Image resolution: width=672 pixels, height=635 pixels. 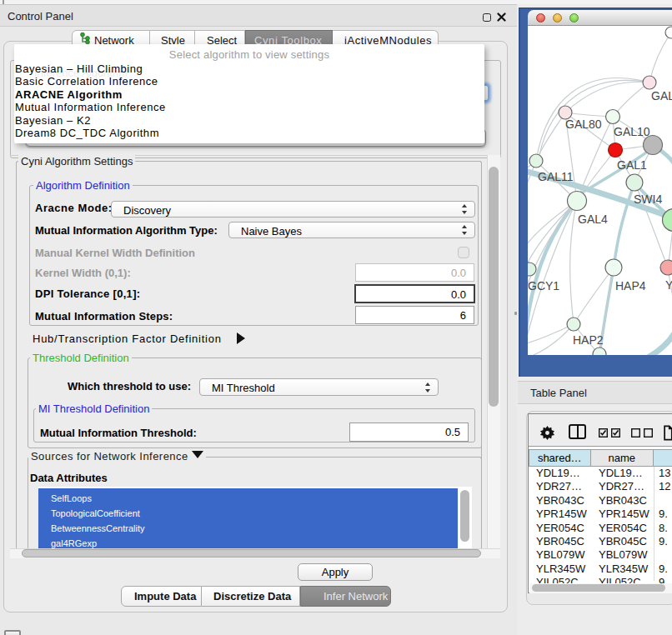 I want to click on svg-text: GAL10, so click(x=632, y=132).